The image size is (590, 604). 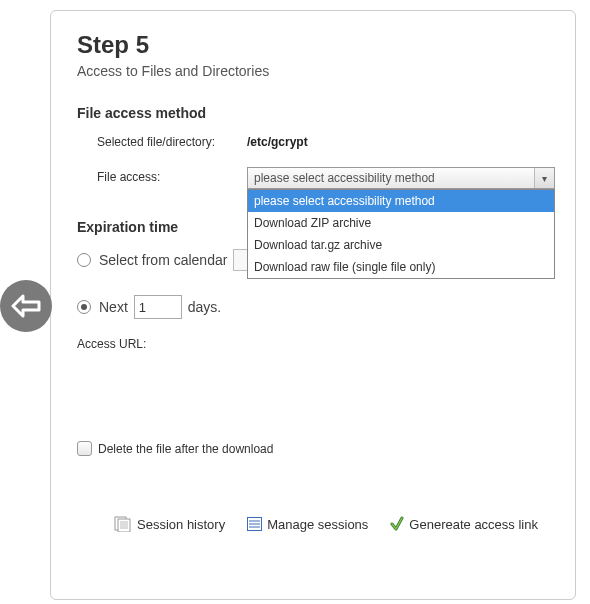 I want to click on delete-after-checkbox, so click(x=84, y=448).